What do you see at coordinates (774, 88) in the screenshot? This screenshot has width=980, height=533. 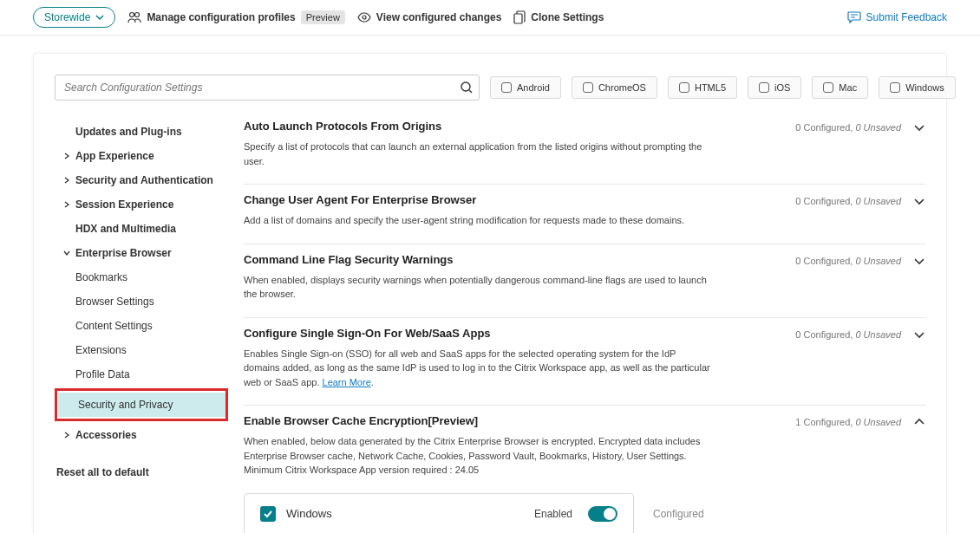 I see `os-chip-ios: iOS` at bounding box center [774, 88].